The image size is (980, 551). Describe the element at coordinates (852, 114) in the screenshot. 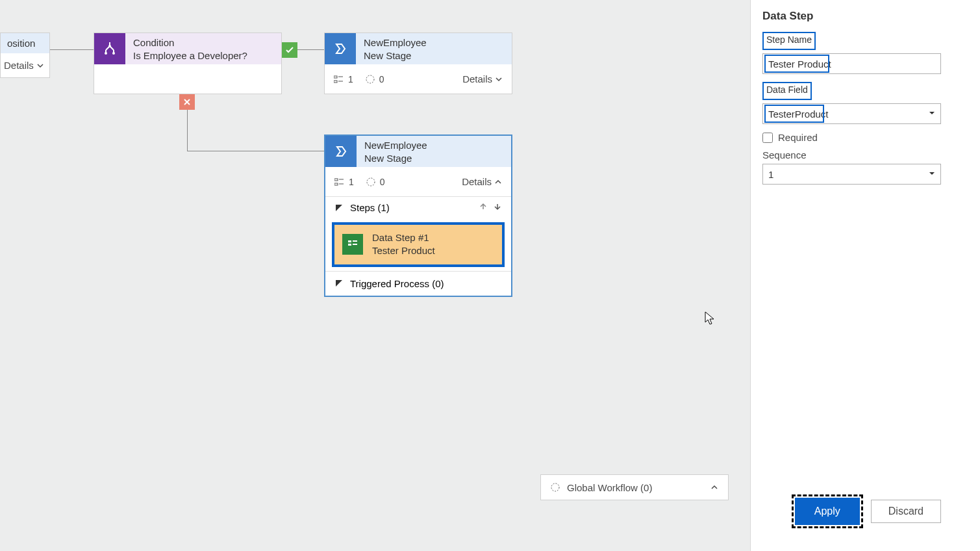

I see `data-field-select: TesterProduct` at that location.